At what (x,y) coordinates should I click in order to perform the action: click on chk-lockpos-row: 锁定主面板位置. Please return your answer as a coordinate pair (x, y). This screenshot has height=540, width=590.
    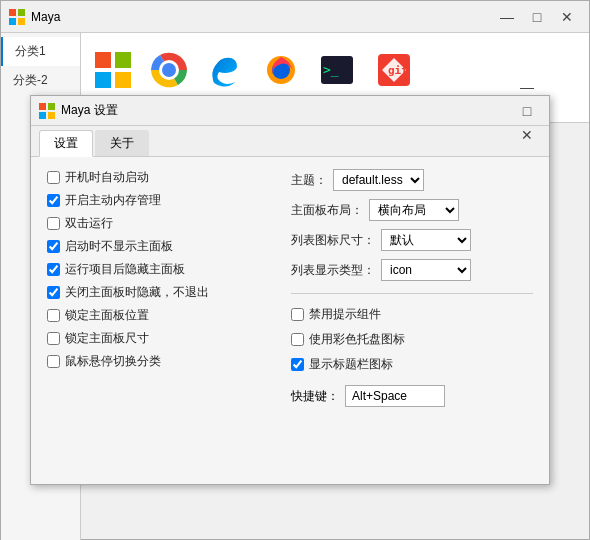
    Looking at the image, I should click on (157, 316).